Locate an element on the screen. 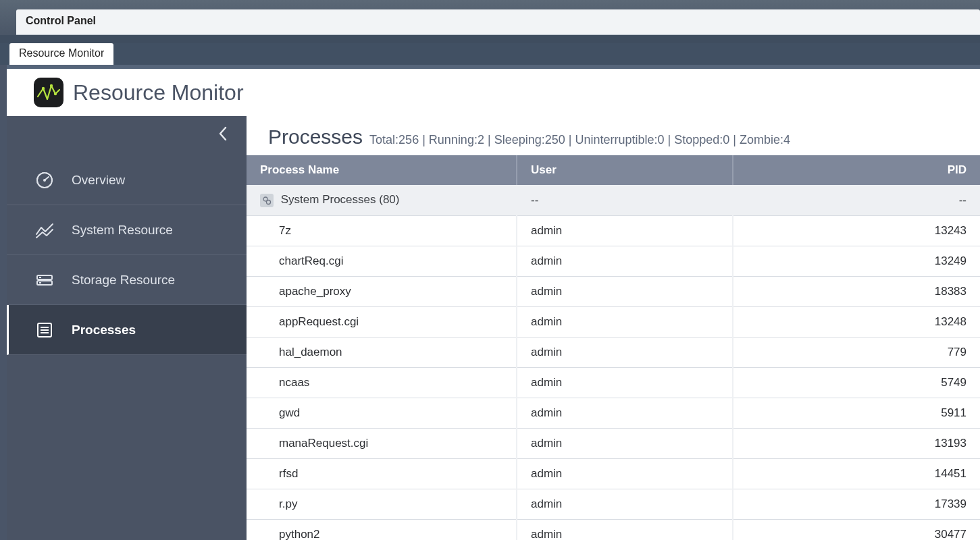  table-row: rfsdadmin14451 is located at coordinates (613, 474).